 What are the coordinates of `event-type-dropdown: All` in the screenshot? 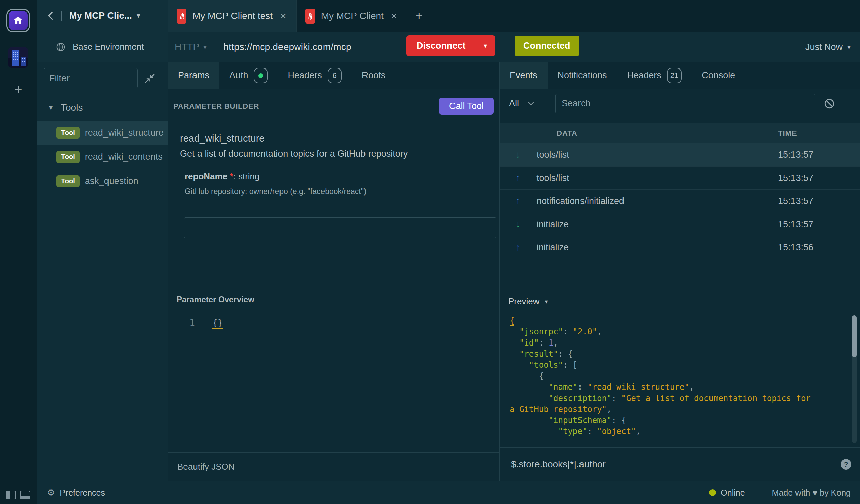 It's located at (521, 104).